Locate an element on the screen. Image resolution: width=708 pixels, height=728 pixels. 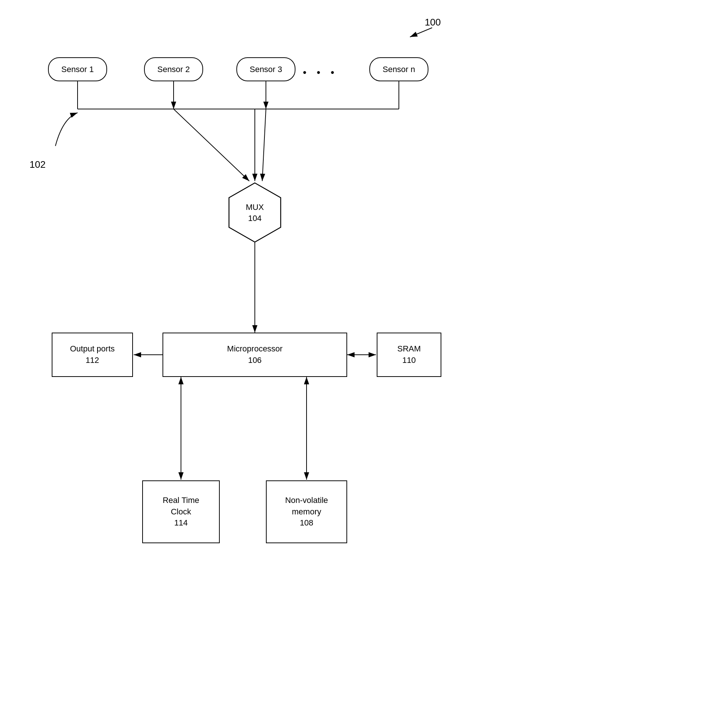
ref-100: 100 is located at coordinates (433, 22).